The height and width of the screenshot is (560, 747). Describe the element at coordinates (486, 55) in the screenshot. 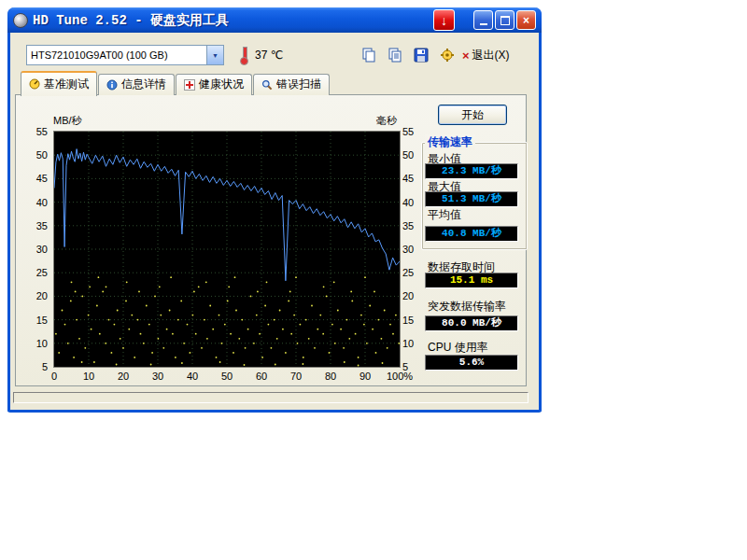

I see `exit-button: × 退出(X)` at that location.